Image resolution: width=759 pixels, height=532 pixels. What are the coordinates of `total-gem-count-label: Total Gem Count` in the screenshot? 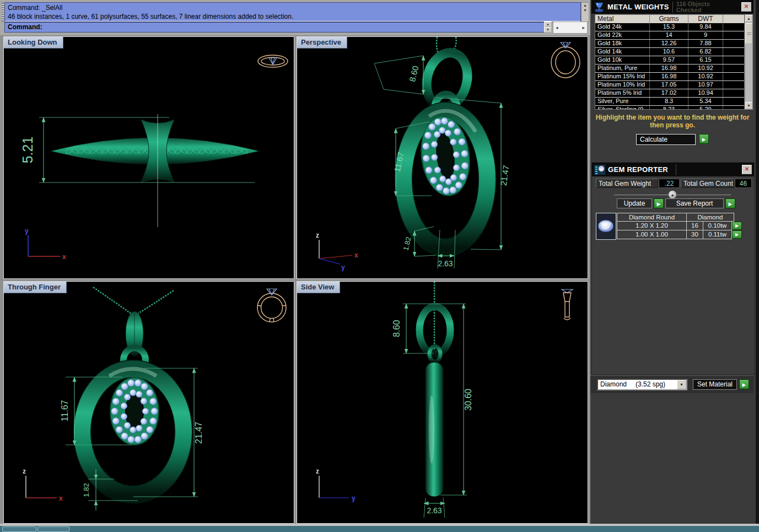 It's located at (708, 183).